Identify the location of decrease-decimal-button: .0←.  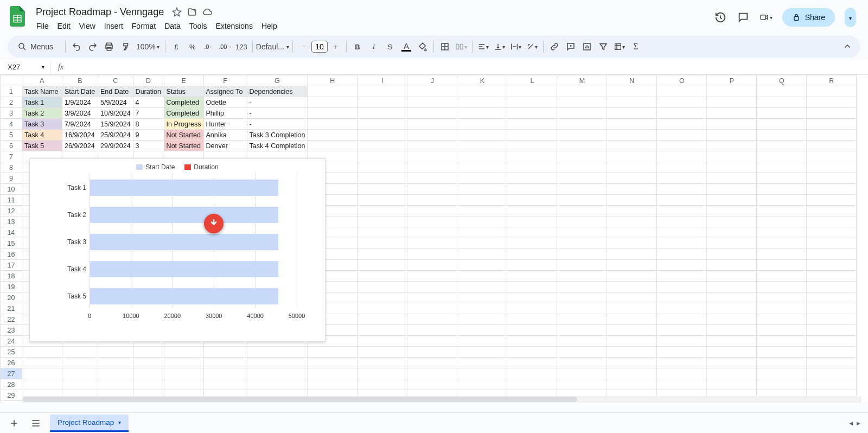
(209, 47).